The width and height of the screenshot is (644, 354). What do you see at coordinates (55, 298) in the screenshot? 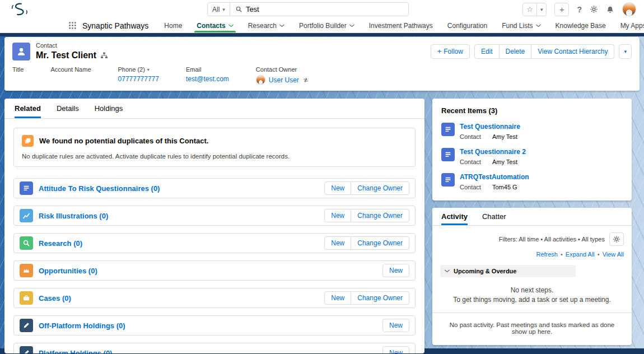
I see `related-list-title: Cases (0)` at bounding box center [55, 298].